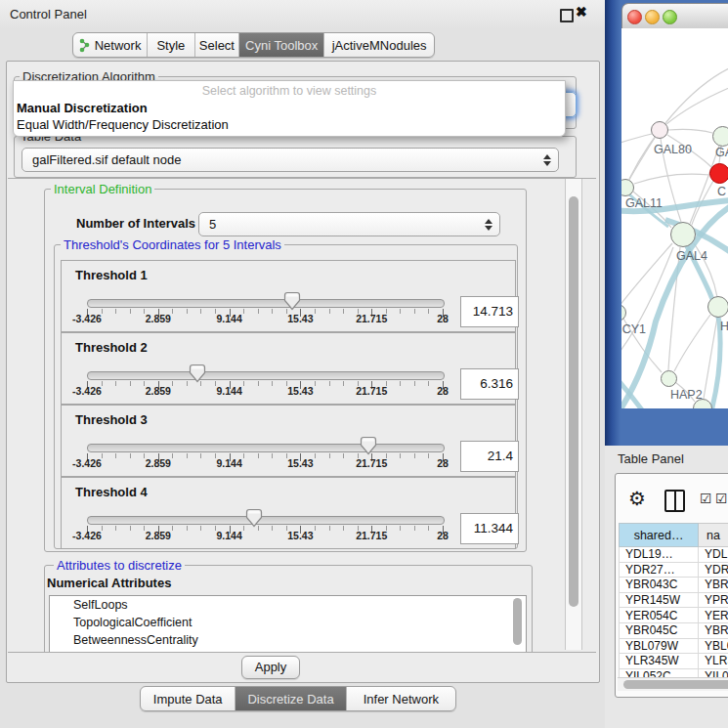  What do you see at coordinates (289, 125) in the screenshot?
I see `algorithm-option-equal-width-frequency-discretization: Equal Width/Frequency Discretization` at bounding box center [289, 125].